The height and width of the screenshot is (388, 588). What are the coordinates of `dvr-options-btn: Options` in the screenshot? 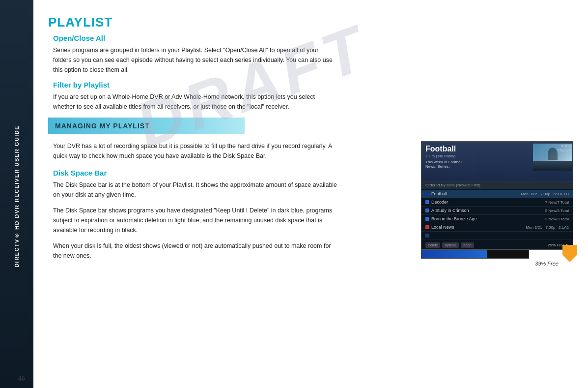 It's located at (450, 245).